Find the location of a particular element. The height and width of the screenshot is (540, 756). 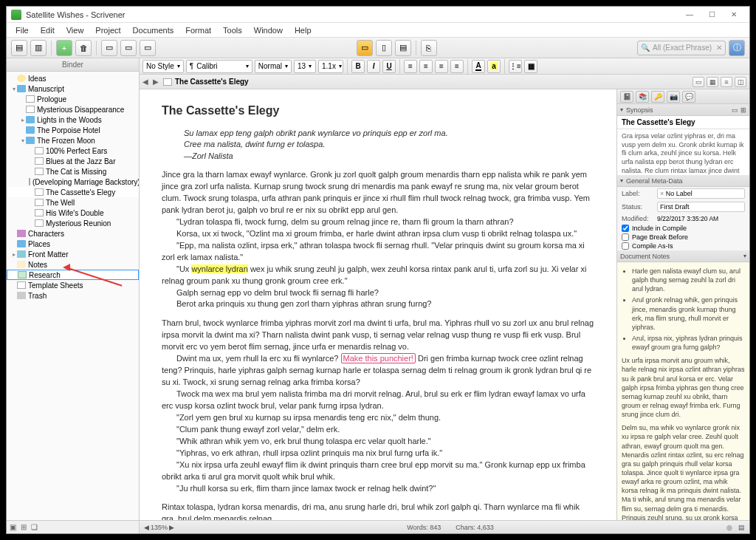

breadcrumb: The Cassette's Elegy is located at coordinates (206, 81).